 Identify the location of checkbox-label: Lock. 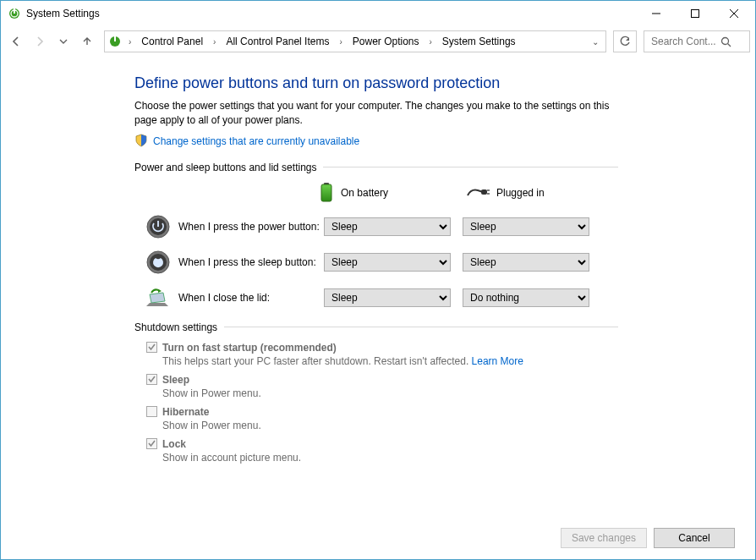
(174, 444).